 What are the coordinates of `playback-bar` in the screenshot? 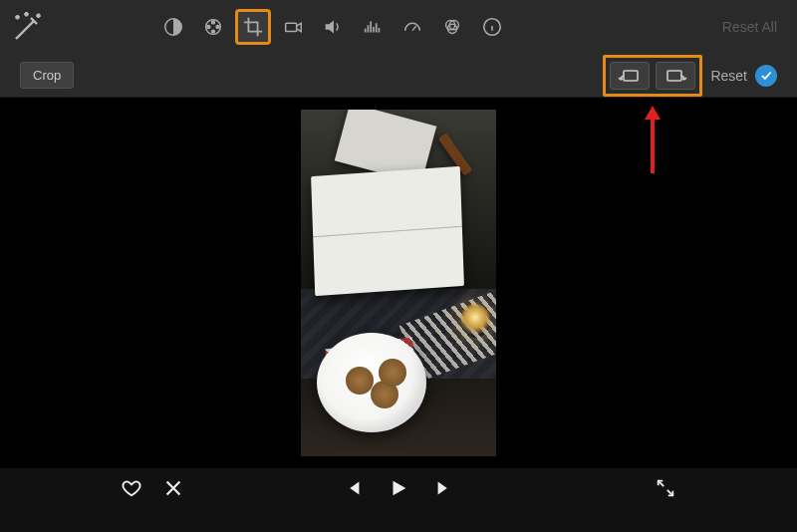 It's located at (398, 488).